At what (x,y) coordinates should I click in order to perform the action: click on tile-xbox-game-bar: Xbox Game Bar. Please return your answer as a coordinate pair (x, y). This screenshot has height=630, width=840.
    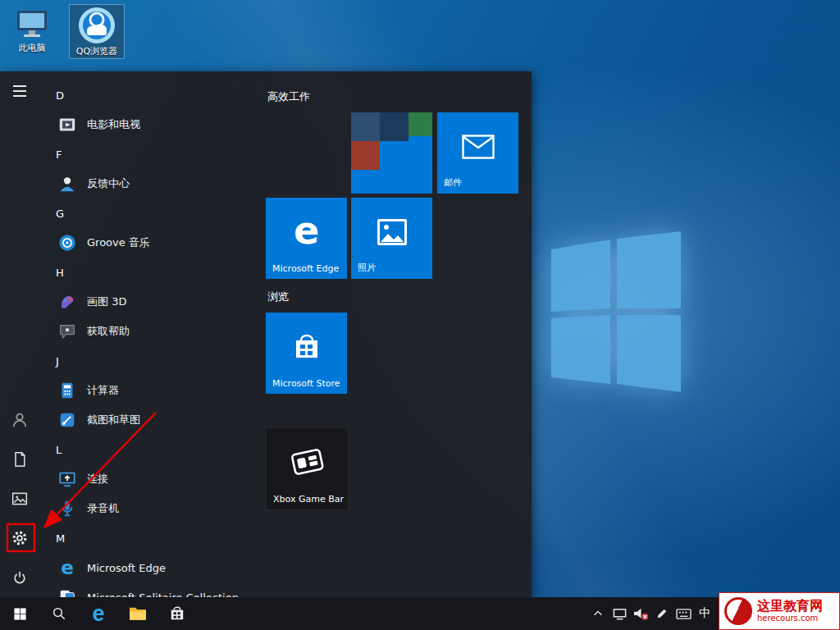
    Looking at the image, I should click on (307, 469).